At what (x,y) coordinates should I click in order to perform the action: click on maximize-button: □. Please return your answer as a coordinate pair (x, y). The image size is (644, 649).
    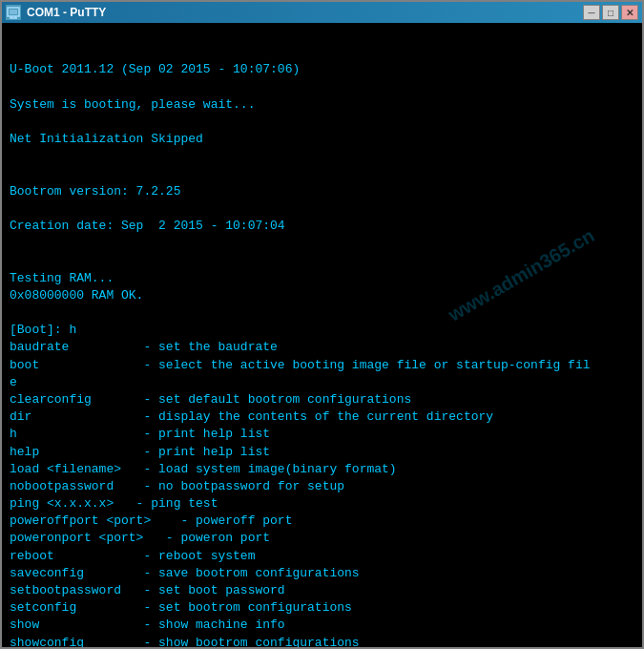
    Looking at the image, I should click on (611, 12).